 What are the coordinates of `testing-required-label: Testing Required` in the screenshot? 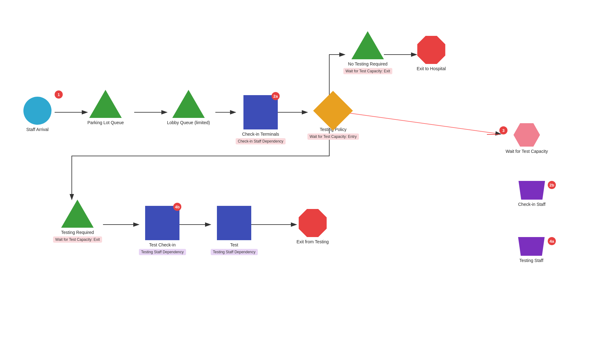 It's located at (77, 232).